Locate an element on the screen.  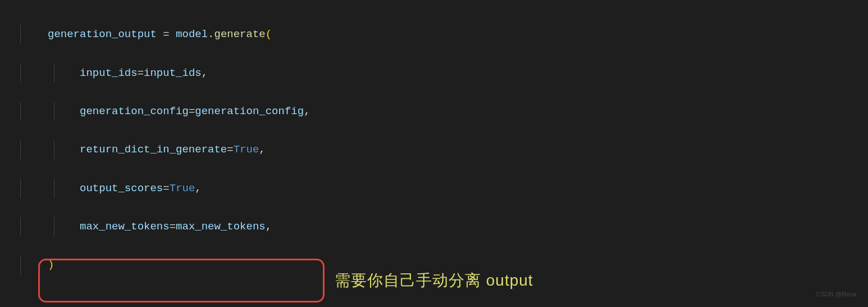
code-token: output_scores is located at coordinates (121, 188).